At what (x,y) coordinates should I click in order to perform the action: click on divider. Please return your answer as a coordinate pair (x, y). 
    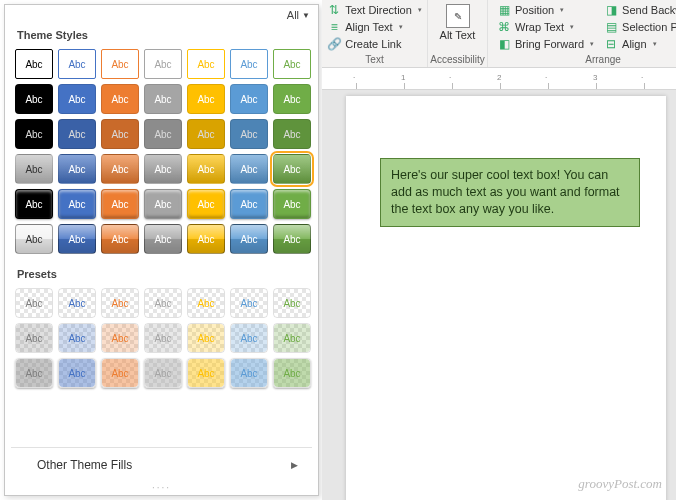
    Looking at the image, I should click on (162, 448).